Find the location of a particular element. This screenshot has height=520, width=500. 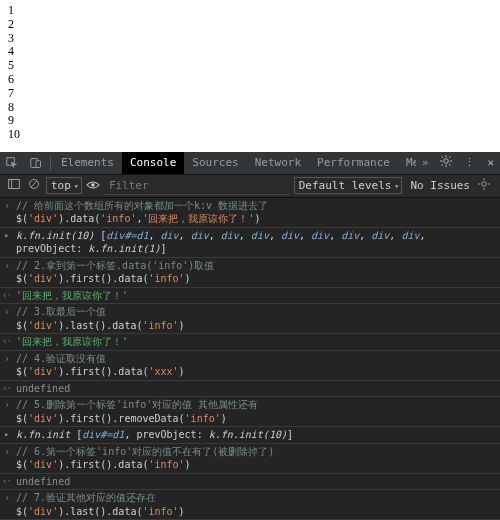

tab-elements: Elements is located at coordinates (88, 163).